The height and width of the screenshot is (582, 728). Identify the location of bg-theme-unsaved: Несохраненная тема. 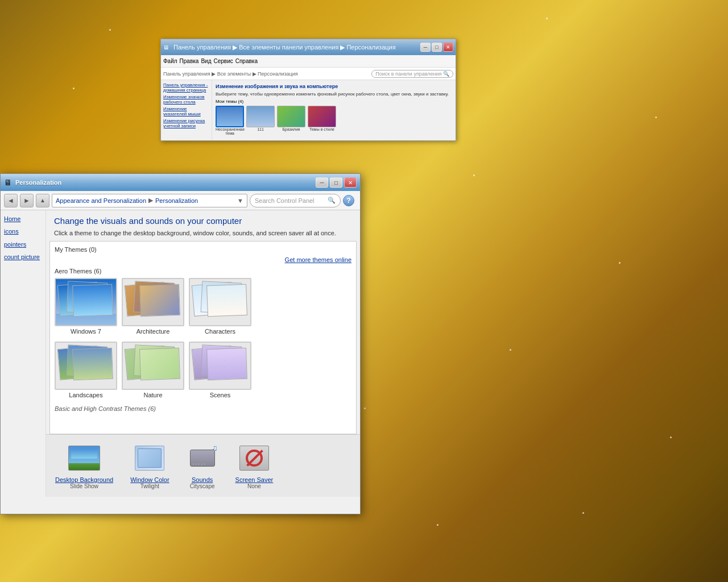
(230, 120).